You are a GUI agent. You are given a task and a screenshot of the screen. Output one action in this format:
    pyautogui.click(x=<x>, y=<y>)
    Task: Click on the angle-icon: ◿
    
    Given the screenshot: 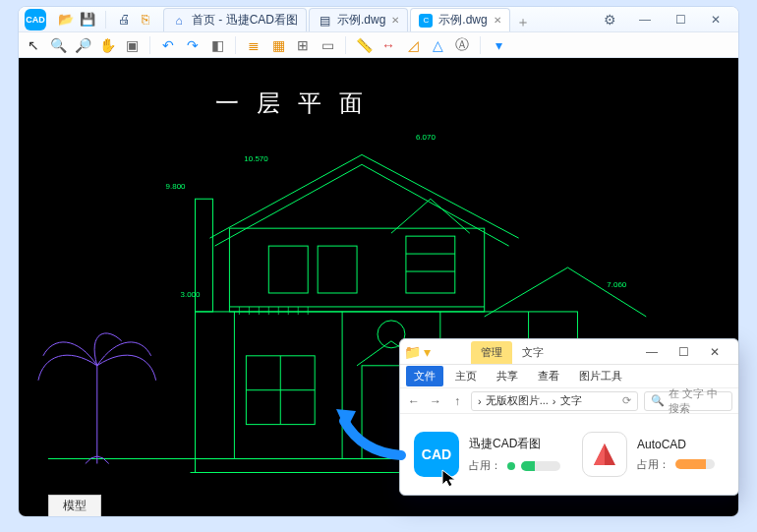 What is the action you would take?
    pyautogui.click(x=413, y=45)
    